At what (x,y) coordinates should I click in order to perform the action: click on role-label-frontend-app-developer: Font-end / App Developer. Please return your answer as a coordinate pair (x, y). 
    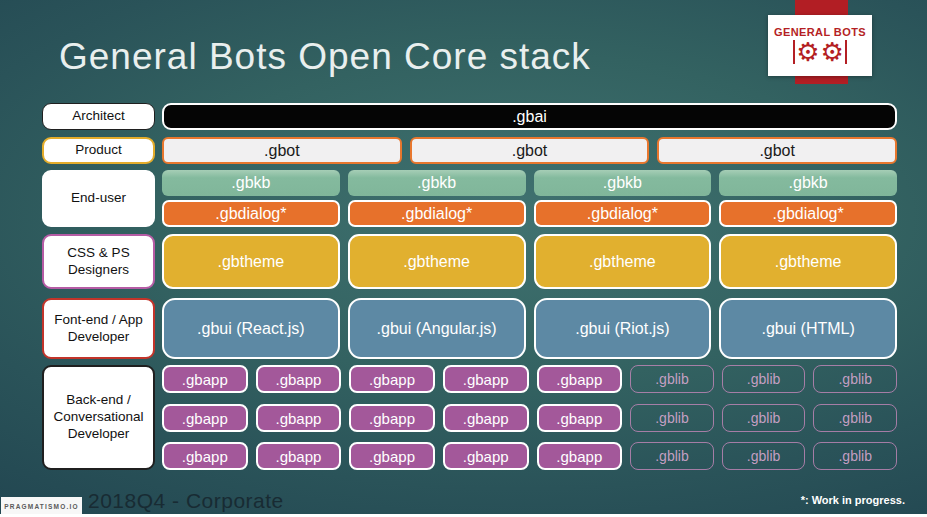
    Looking at the image, I should click on (98, 328).